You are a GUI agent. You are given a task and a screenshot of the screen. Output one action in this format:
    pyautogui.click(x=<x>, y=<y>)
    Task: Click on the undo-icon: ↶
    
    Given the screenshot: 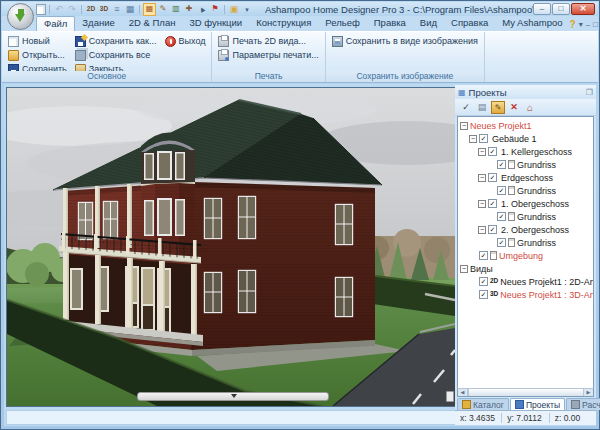 What is the action you would take?
    pyautogui.click(x=59, y=10)
    